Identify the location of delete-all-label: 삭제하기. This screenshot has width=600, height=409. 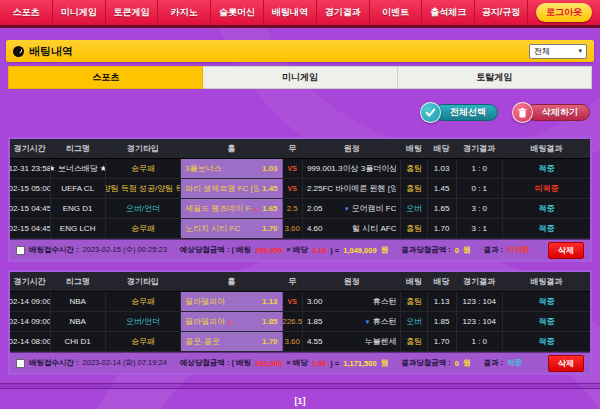
(558, 112).